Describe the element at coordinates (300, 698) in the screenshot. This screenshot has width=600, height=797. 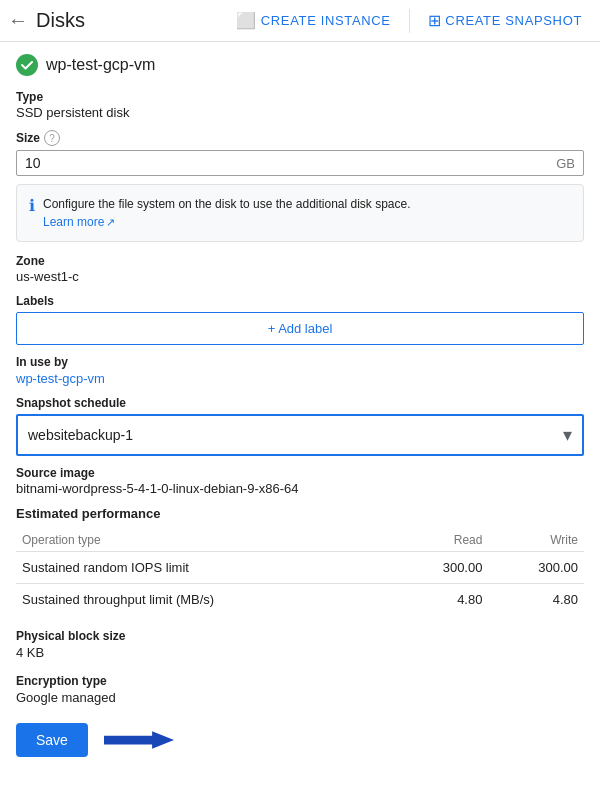
I see `encryption-value: Google managed` at that location.